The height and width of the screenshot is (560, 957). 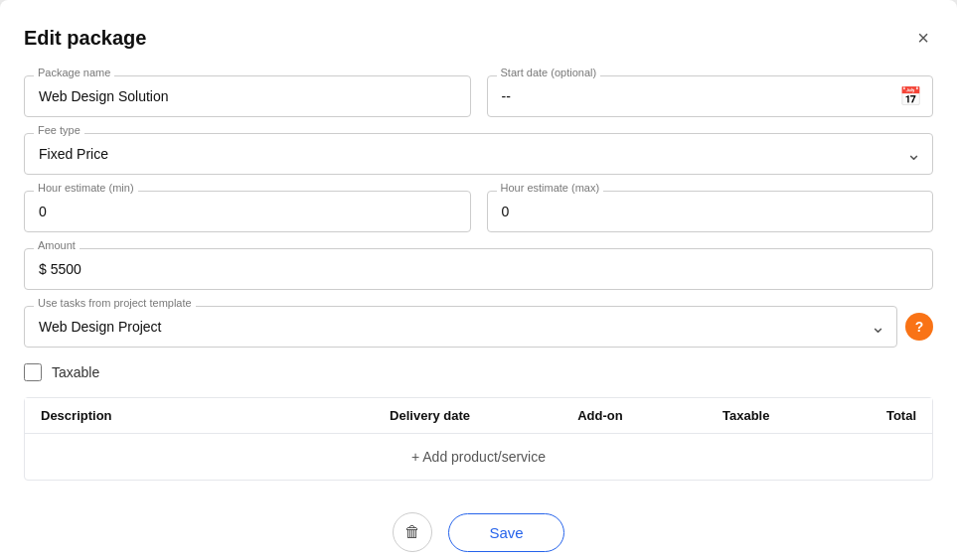 I want to click on start-date-input, so click(x=711, y=96).